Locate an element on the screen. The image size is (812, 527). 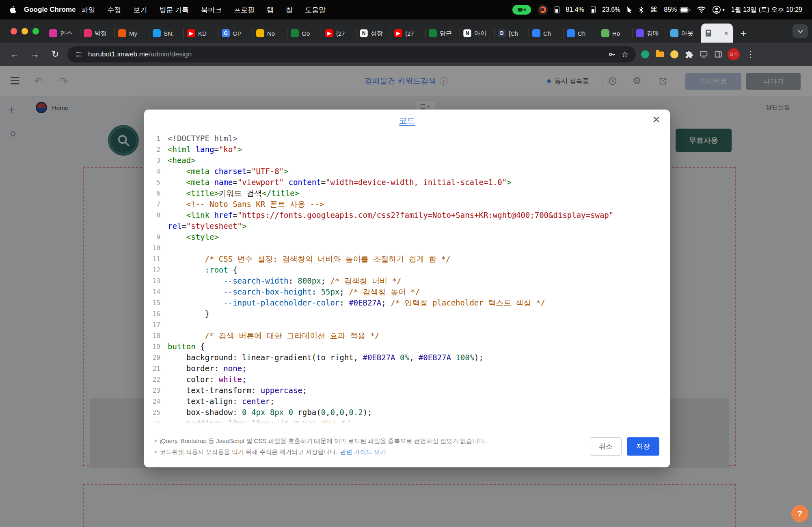
menubar-app-name: Google Chrome is located at coordinates (50, 10).